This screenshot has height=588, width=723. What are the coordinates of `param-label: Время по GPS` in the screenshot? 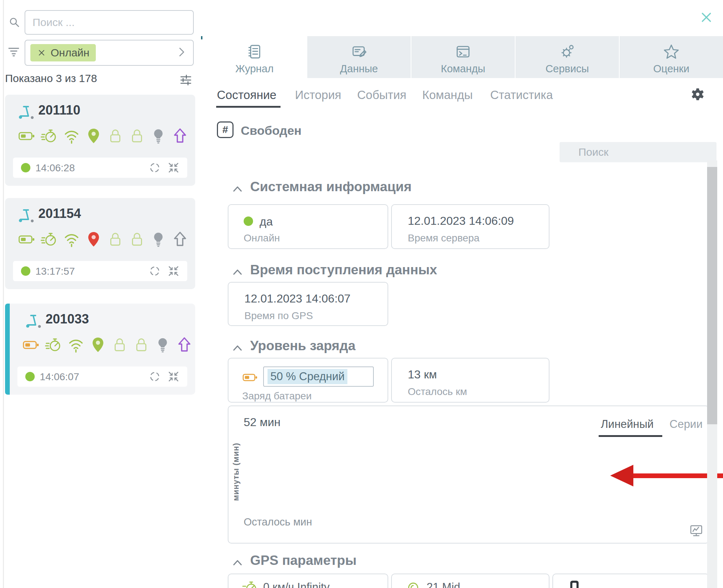 It's located at (279, 316).